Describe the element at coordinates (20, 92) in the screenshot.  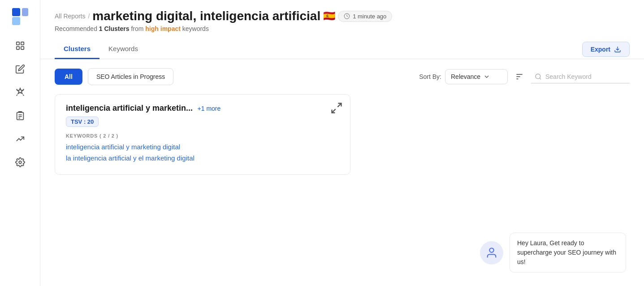
I see `magic-icon` at that location.